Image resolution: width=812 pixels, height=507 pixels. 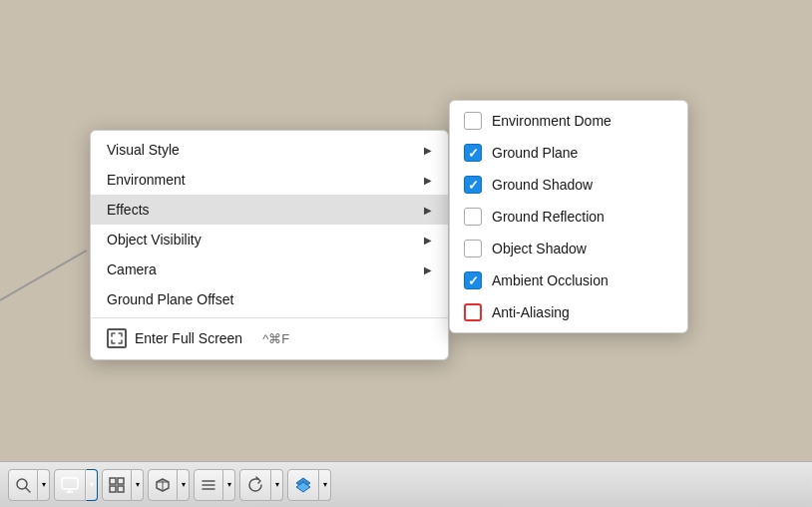 What do you see at coordinates (184, 485) in the screenshot?
I see `box-dropdown-arrow: ▾` at bounding box center [184, 485].